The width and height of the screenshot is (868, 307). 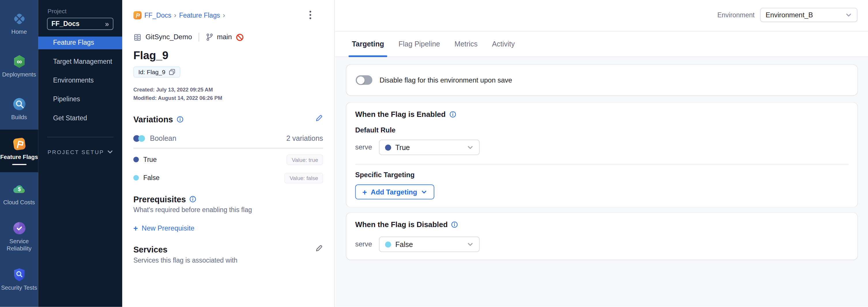 What do you see at coordinates (228, 37) in the screenshot?
I see `git-sync-row: GitSync_Demo main` at bounding box center [228, 37].